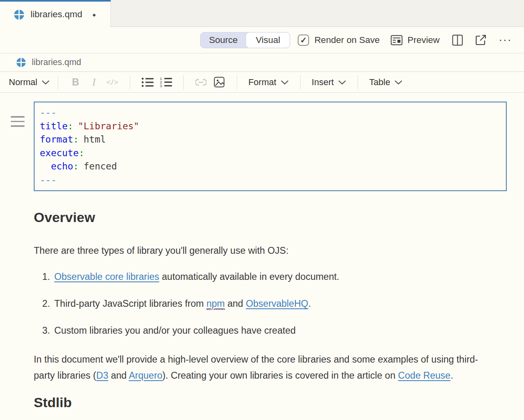 The width and height of the screenshot is (524, 420). What do you see at coordinates (48, 330) in the screenshot?
I see `list-marker: 3.` at bounding box center [48, 330].